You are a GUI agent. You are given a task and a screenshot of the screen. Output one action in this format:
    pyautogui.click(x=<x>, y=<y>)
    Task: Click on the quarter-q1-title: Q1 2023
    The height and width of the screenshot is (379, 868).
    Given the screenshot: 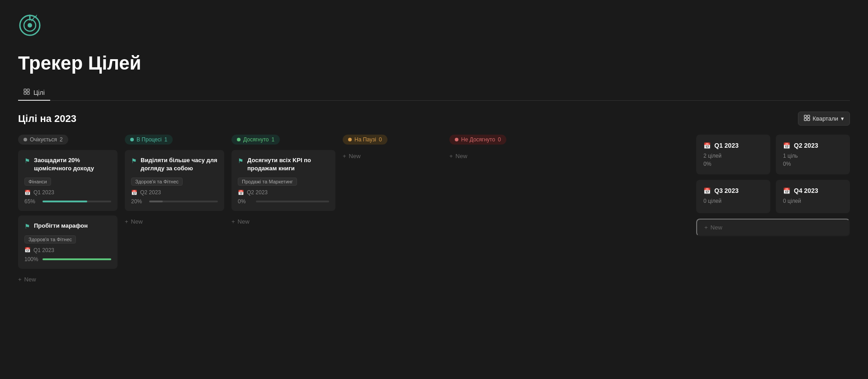 What is the action you would take?
    pyautogui.click(x=726, y=145)
    